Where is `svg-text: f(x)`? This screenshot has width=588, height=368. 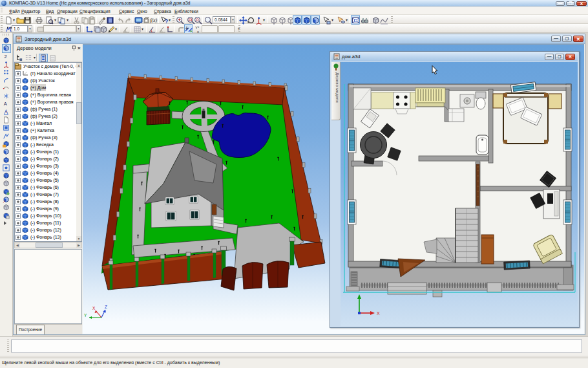
svg-text: f(x) is located at coordinates (154, 21).